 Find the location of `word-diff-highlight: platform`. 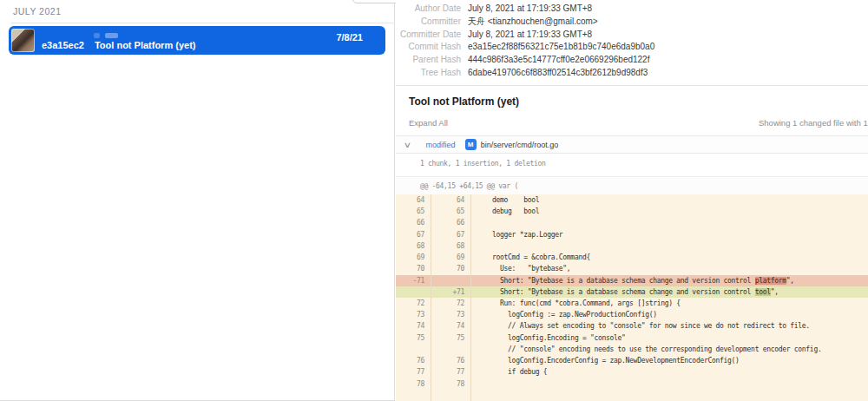

word-diff-highlight: platform is located at coordinates (771, 281).